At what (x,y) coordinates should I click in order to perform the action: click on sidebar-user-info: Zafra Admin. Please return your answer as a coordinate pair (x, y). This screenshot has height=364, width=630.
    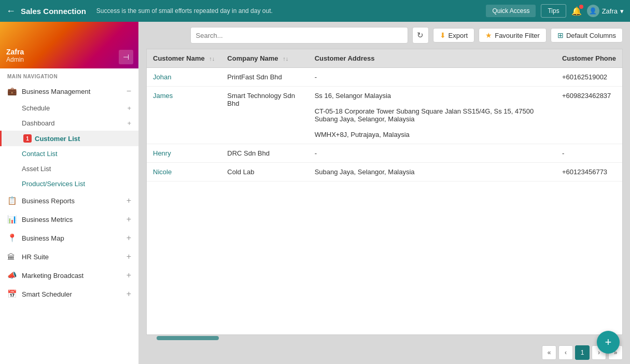
    Looking at the image, I should click on (15, 55).